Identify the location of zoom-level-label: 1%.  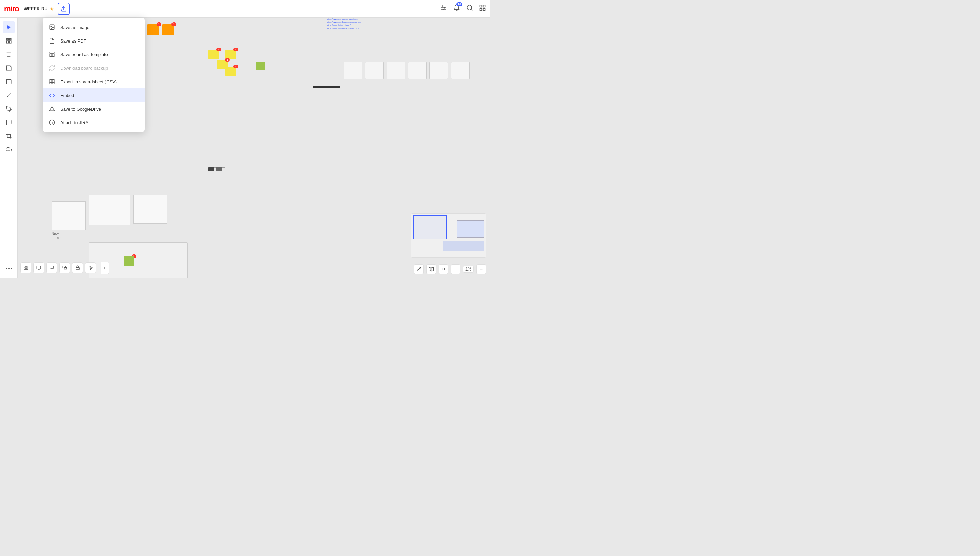
(468, 269).